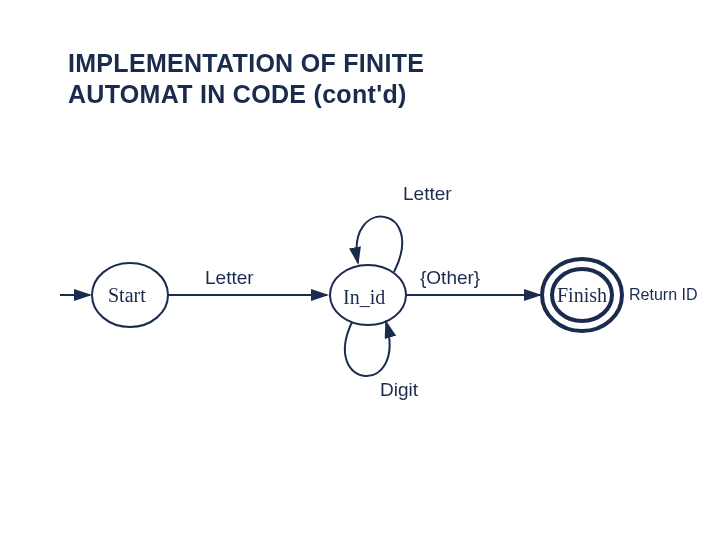  I want to click on label-digit-loop: Digit, so click(399, 390).